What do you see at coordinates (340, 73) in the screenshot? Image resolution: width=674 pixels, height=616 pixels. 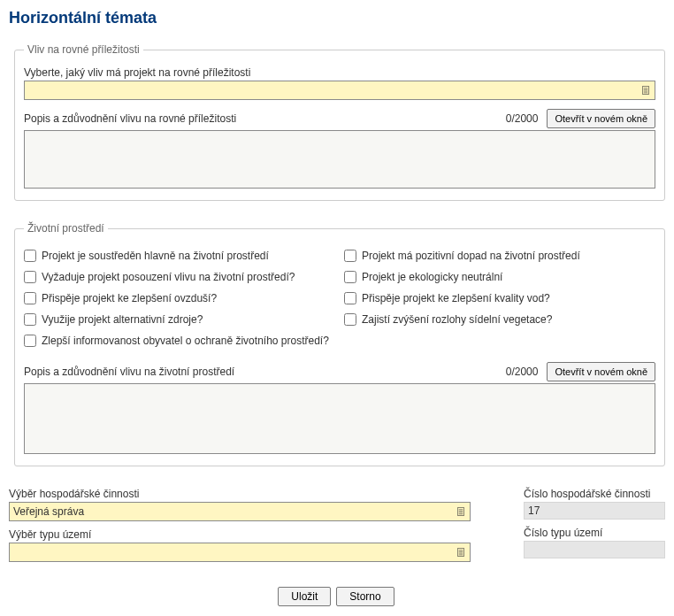 I see `equal-select-label: Vyberte, jaký vliv má projekt na rovné p…` at bounding box center [340, 73].